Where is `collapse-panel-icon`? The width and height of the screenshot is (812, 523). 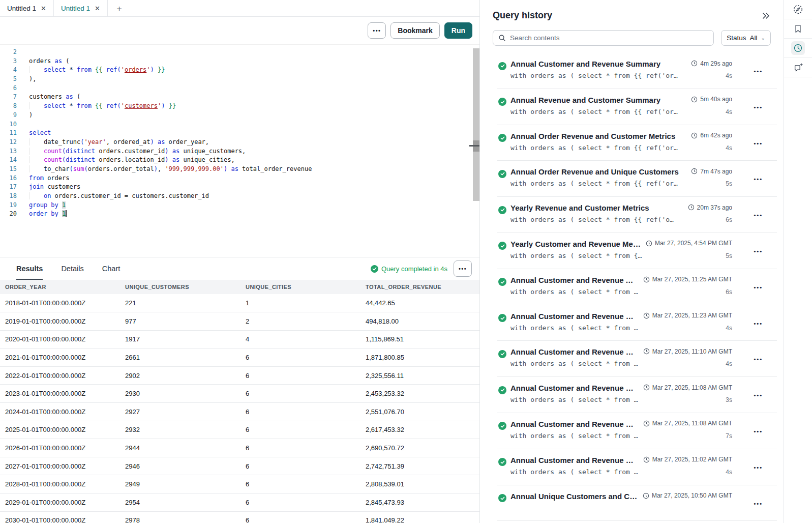 collapse-panel-icon is located at coordinates (766, 16).